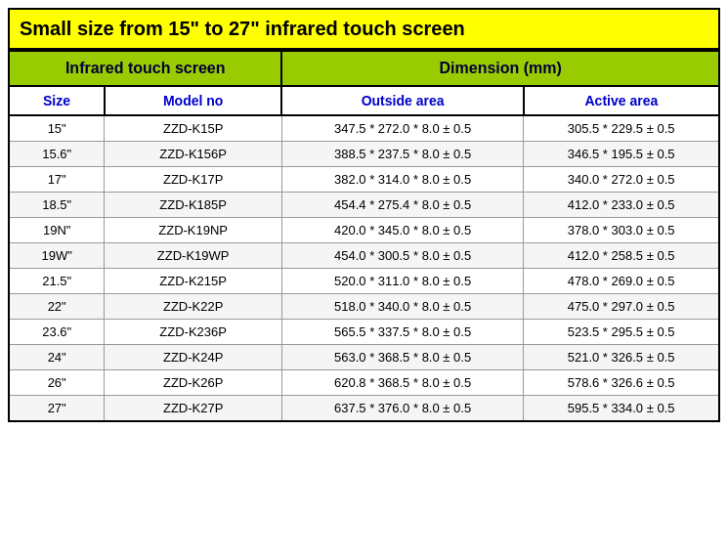  I want to click on main-title: Small size from 15" to 27" infrared touc…, so click(364, 29).